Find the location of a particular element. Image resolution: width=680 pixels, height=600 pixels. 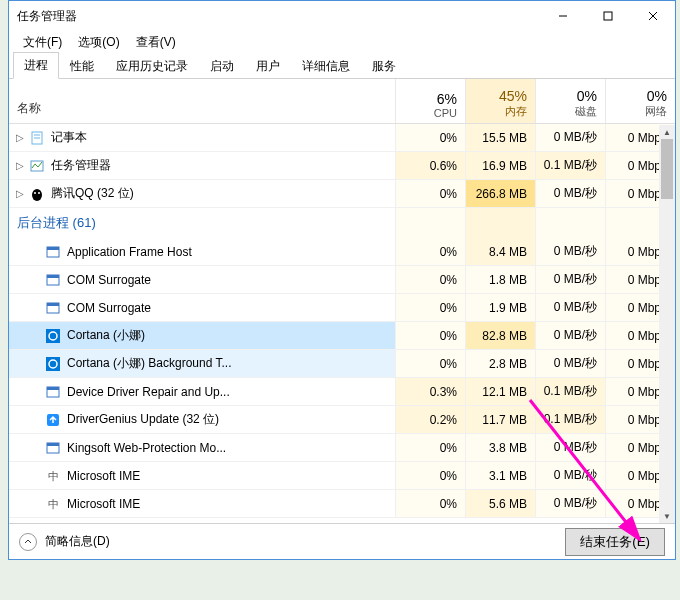

tab-0: 进程 is located at coordinates (36, 66).